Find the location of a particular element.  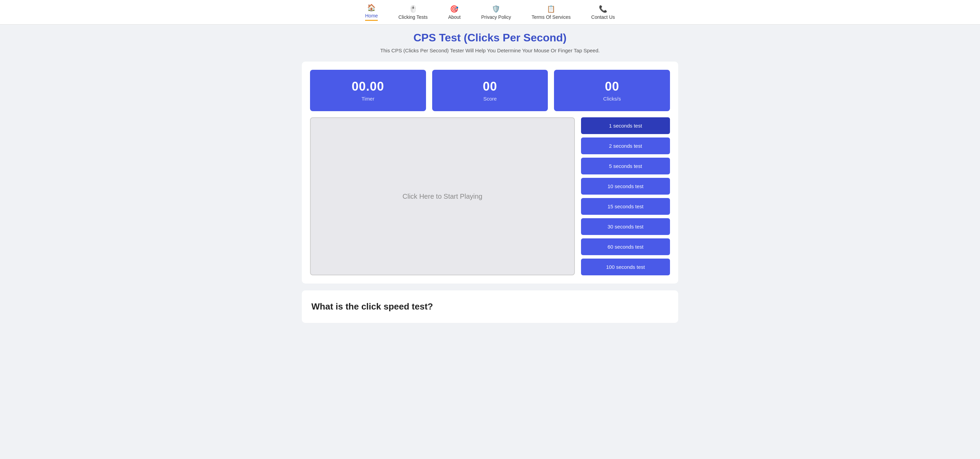

stat-box-timer: 00.00 Timer is located at coordinates (368, 91).